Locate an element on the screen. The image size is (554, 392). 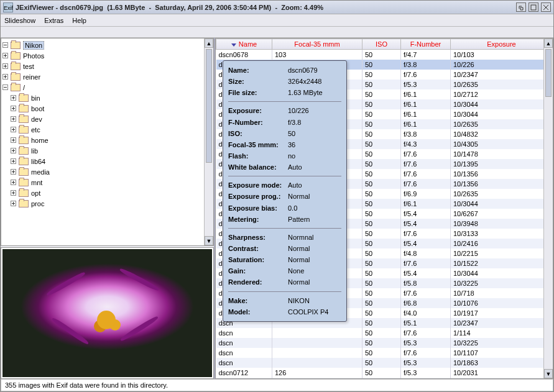
table-scrollbar: ▲ ▼ is located at coordinates (548, 209).